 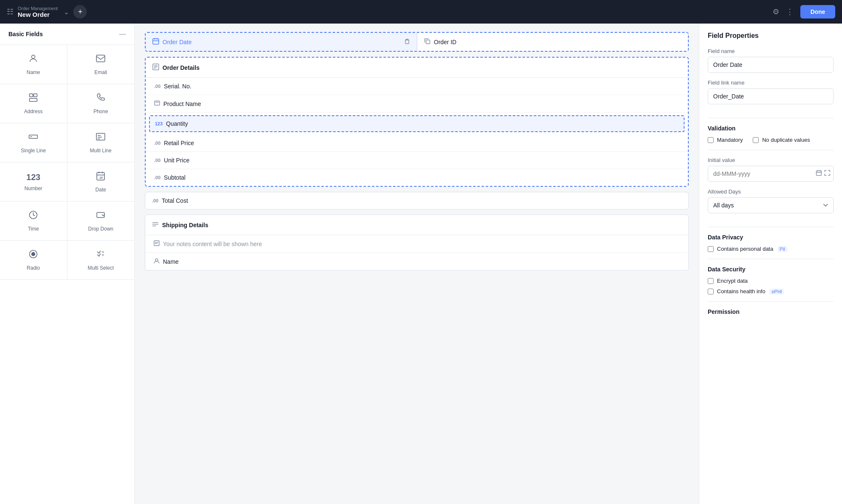 What do you see at coordinates (417, 124) in the screenshot?
I see `quantity-field: 123 Quantity` at bounding box center [417, 124].